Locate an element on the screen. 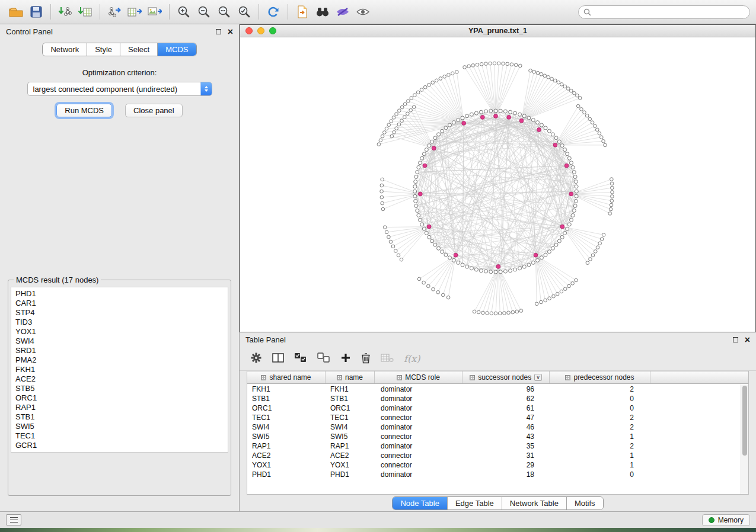 The height and width of the screenshot is (532, 756). network-window-titlebar: YPA_prune.txt_1 is located at coordinates (498, 31).